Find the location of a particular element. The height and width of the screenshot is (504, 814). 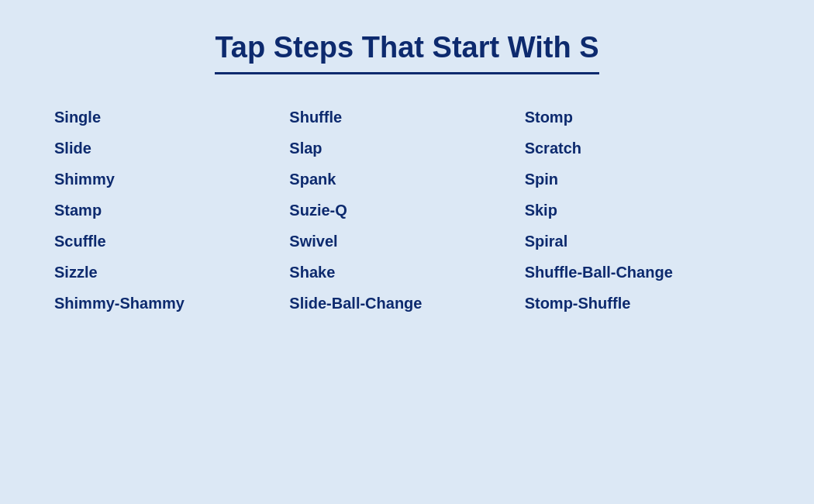

list-item: Stamp is located at coordinates (172, 210).